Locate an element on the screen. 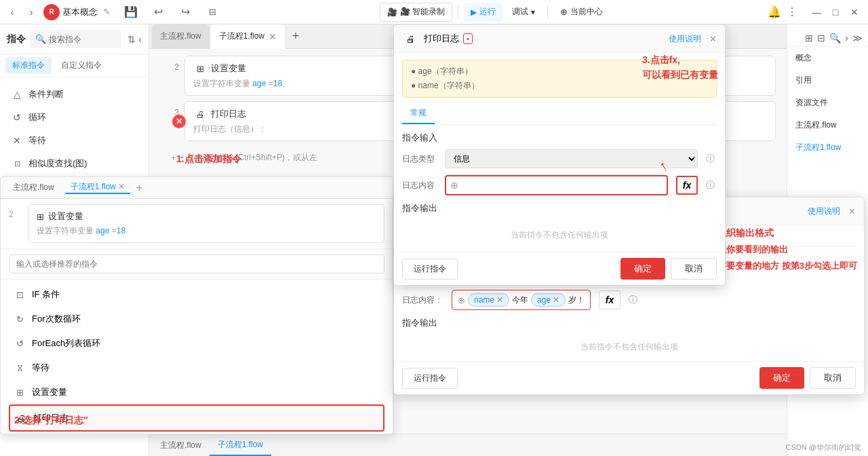 The width and height of the screenshot is (868, 456). dialog1-log-type-select: 信息 is located at coordinates (571, 159).